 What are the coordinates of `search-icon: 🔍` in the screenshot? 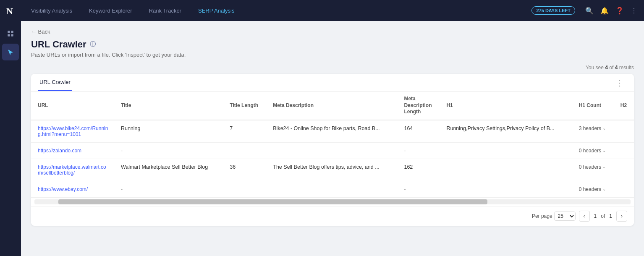 It's located at (589, 11).